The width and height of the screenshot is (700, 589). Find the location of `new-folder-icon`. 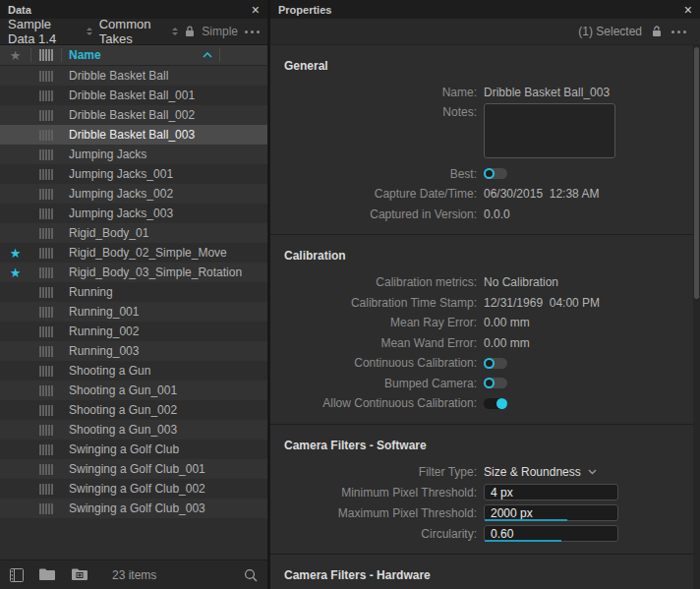

new-folder-icon is located at coordinates (81, 574).